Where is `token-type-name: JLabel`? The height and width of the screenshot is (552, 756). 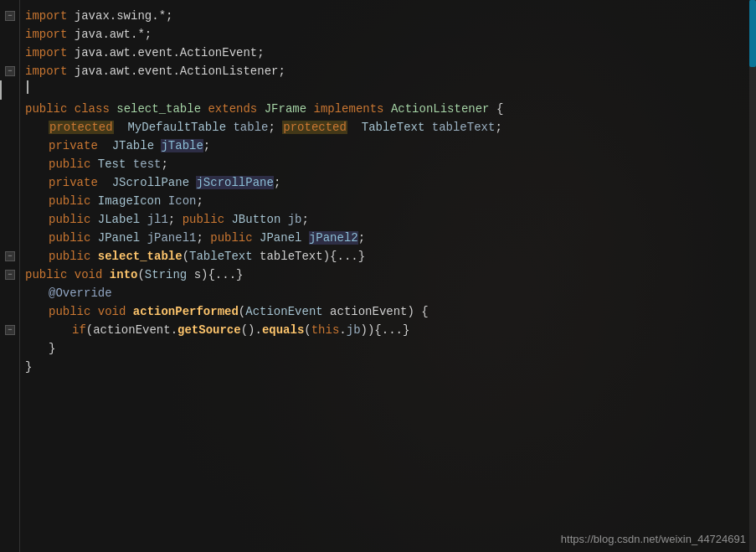 token-type-name: JLabel is located at coordinates (122, 219).